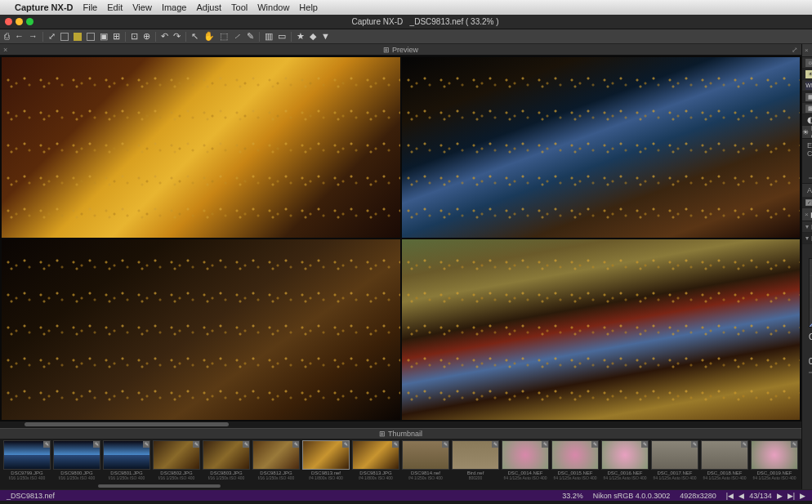 This screenshot has height=504, width=812. I want to click on dlighting-row: ✓ Unchanged, so click(807, 203).